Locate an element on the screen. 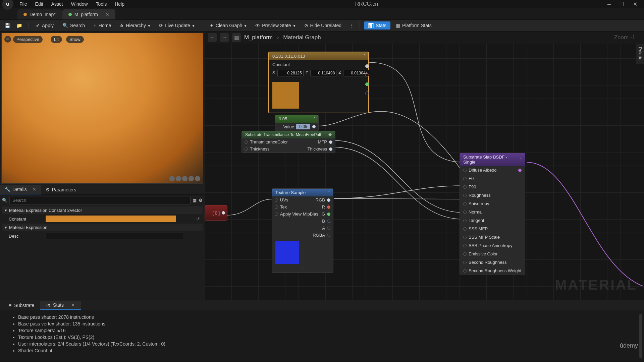 Image resolution: width=644 pixels, height=362 pixels. hide-unrelated-button: ⊘Hide Unrelated is located at coordinates (323, 25).